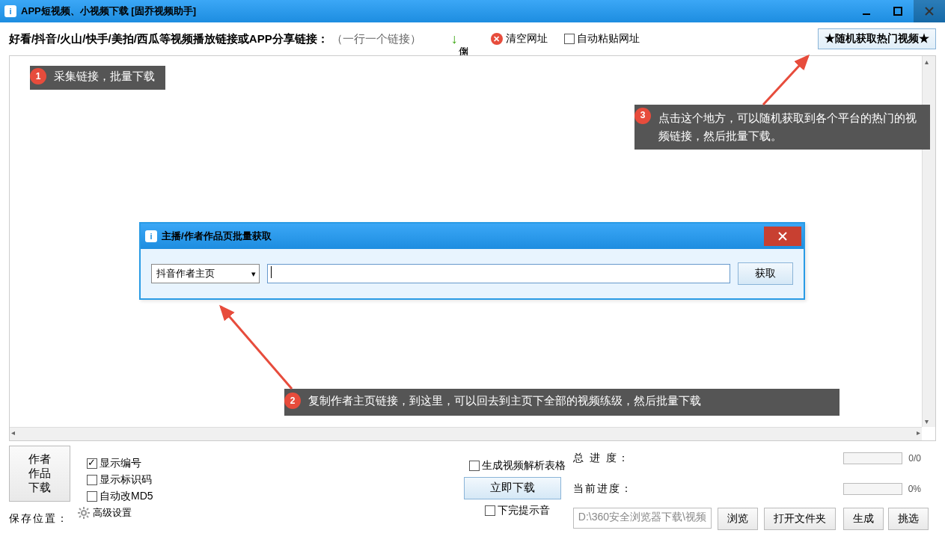 The image size is (945, 560). I want to click on annotation-badge-2: 2, so click(293, 401).